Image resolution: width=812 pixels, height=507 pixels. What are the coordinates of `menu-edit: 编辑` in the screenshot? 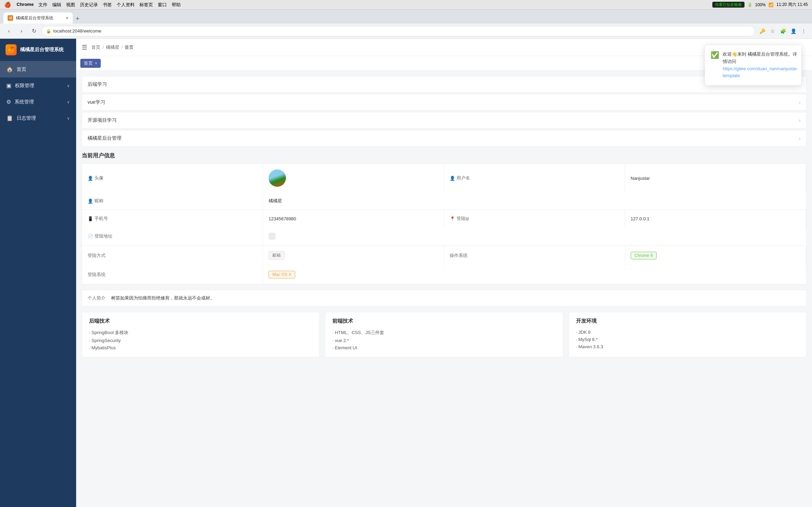 It's located at (57, 5).